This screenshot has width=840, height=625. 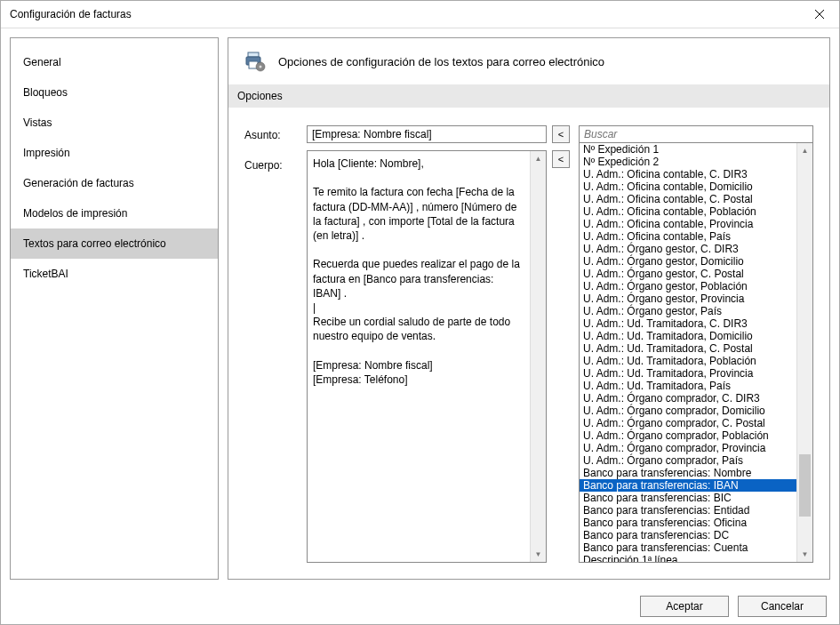 I want to click on list-item: U. Adm.: Órgano gestor, C. Postal, so click(x=688, y=274).